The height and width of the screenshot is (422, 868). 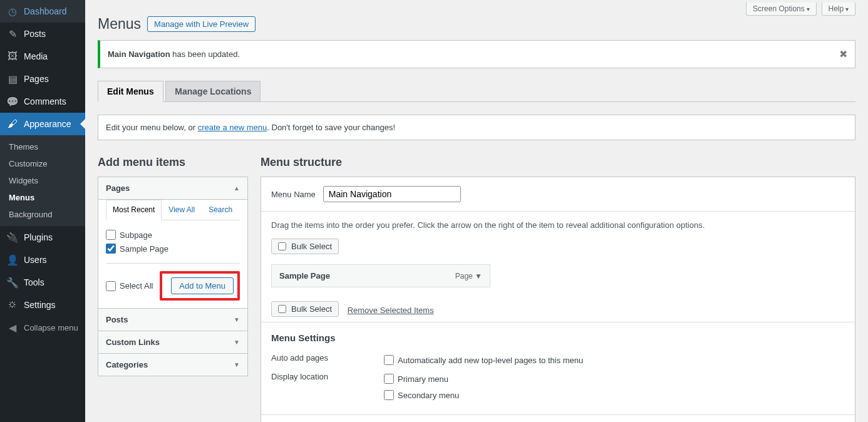 What do you see at coordinates (202, 24) in the screenshot?
I see `manage-live-preview-button: Manage with Live Preview` at bounding box center [202, 24].